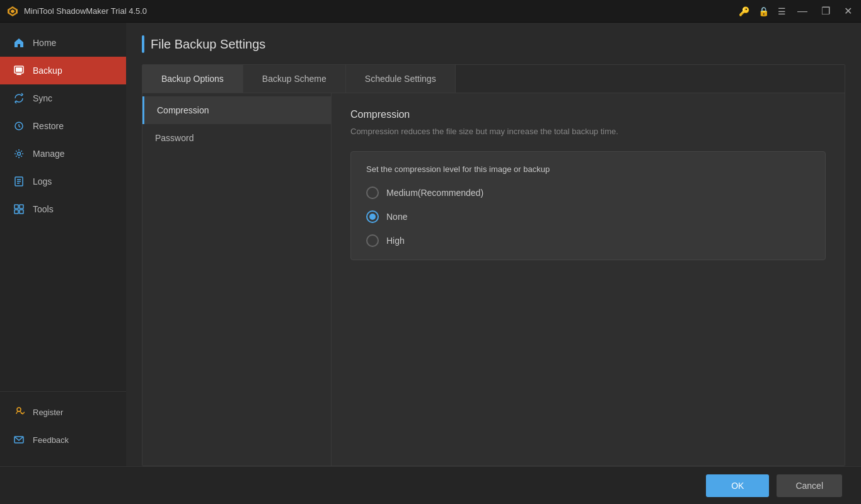  What do you see at coordinates (373, 193) in the screenshot?
I see `radio-medium-circle` at bounding box center [373, 193].